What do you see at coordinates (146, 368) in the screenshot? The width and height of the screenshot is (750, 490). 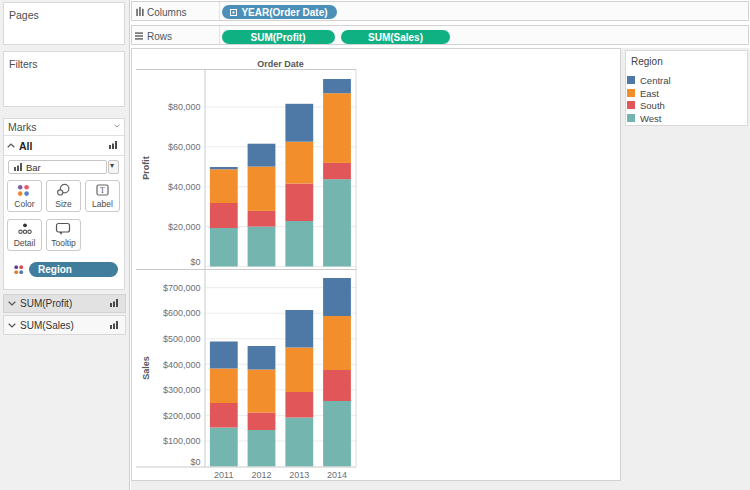 I see `svg-text: Sales` at bounding box center [146, 368].